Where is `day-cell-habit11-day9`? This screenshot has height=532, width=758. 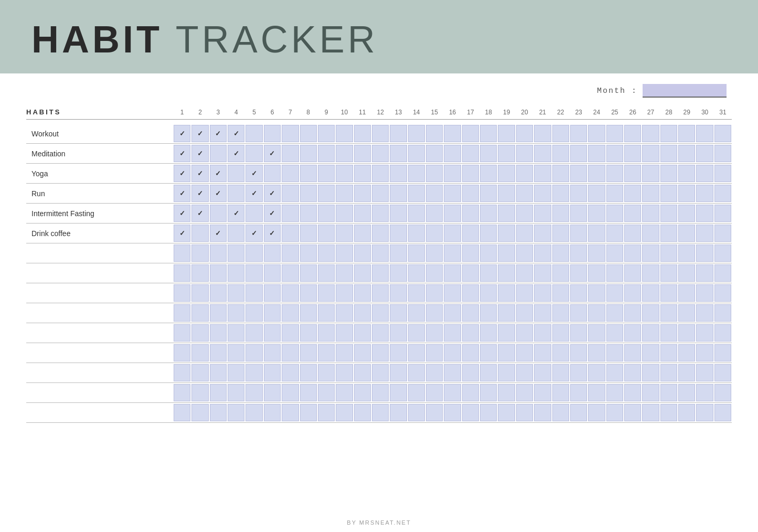 day-cell-habit11-day9 is located at coordinates (326, 353).